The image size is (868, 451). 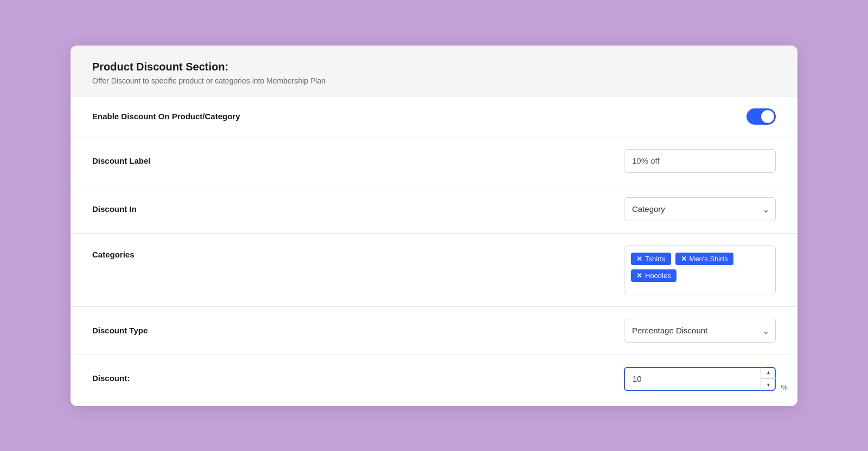 What do you see at coordinates (111, 375) in the screenshot?
I see `discount-value-label: Discount:` at bounding box center [111, 375].